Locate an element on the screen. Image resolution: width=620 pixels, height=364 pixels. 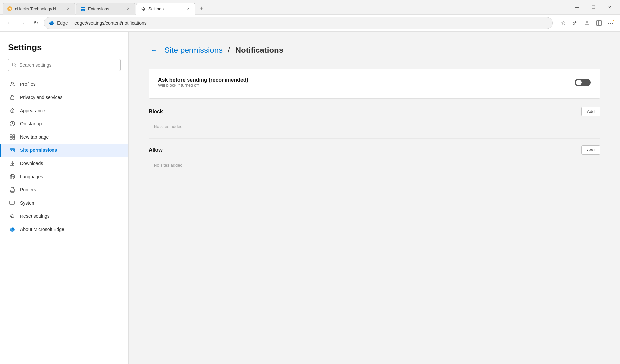
menu-icon: ⋯ is located at coordinates (611, 23).